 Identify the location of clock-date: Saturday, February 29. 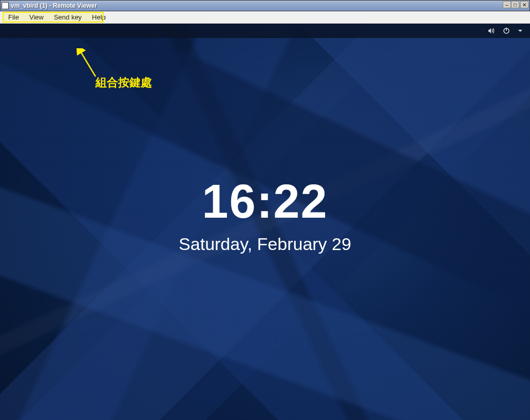
(265, 244).